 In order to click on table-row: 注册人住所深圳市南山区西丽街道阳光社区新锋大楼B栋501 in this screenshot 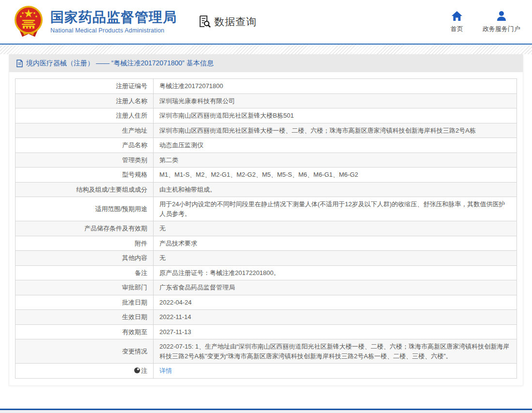, I will do `click(266, 116)`.